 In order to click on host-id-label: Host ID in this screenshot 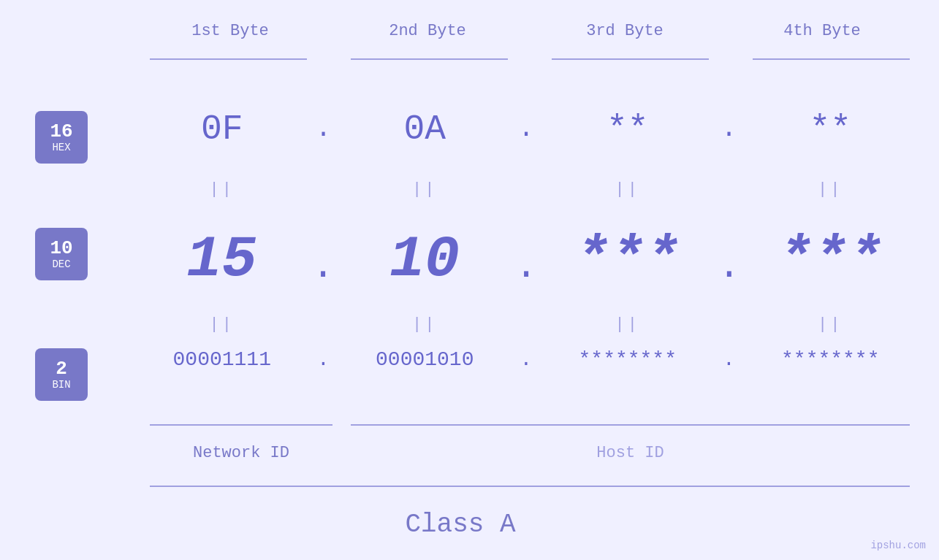, I will do `click(630, 453)`.